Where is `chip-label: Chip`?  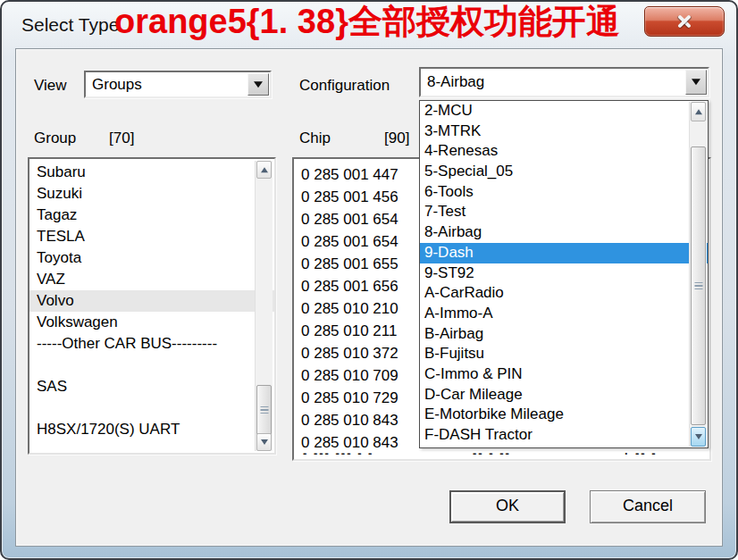 chip-label: Chip is located at coordinates (314, 138).